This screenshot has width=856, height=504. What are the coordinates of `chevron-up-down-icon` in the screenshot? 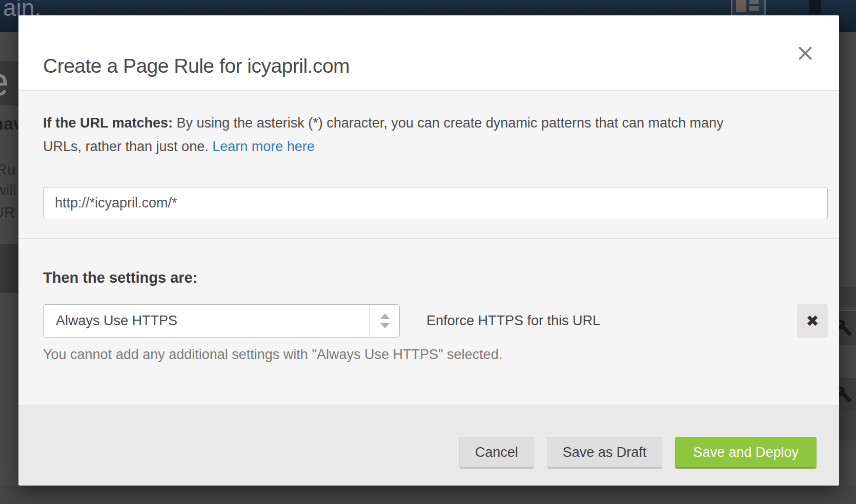 It's located at (384, 321).